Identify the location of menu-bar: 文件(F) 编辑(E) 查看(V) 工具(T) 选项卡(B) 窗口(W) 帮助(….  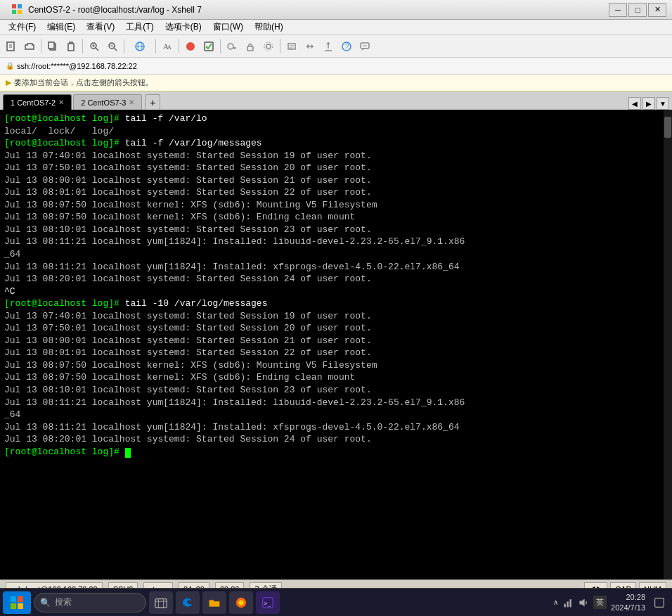
(336, 27).